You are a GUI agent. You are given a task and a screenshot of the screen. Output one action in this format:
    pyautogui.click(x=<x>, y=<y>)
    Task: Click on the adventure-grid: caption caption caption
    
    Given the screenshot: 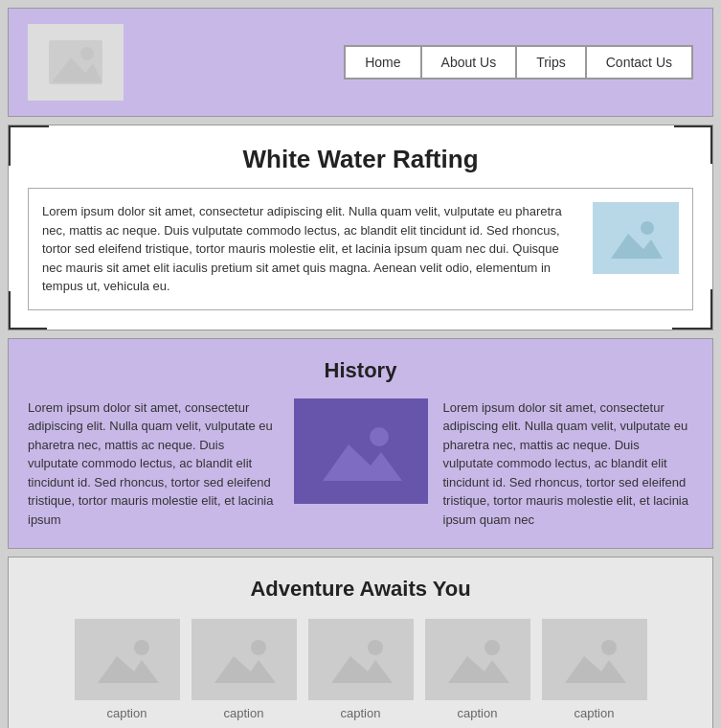 What is the action you would take?
    pyautogui.click(x=360, y=670)
    